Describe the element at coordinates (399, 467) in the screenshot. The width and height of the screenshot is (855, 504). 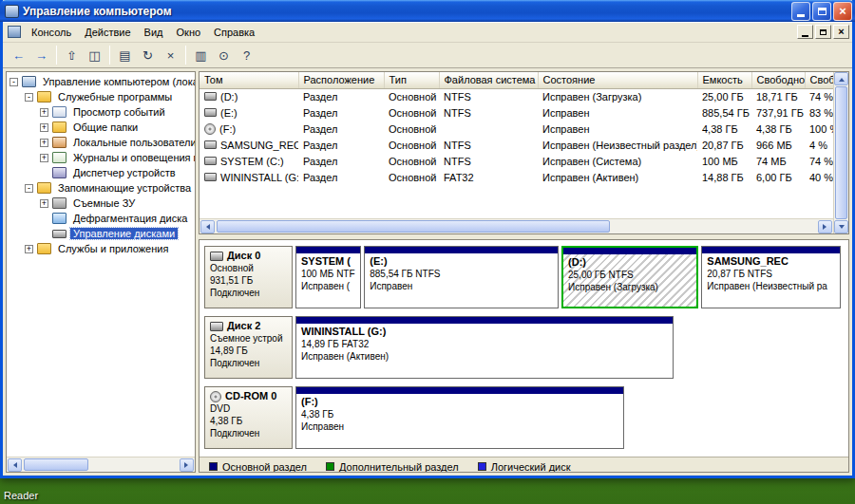
I see `legend-label: Дополнительный раздел` at that location.